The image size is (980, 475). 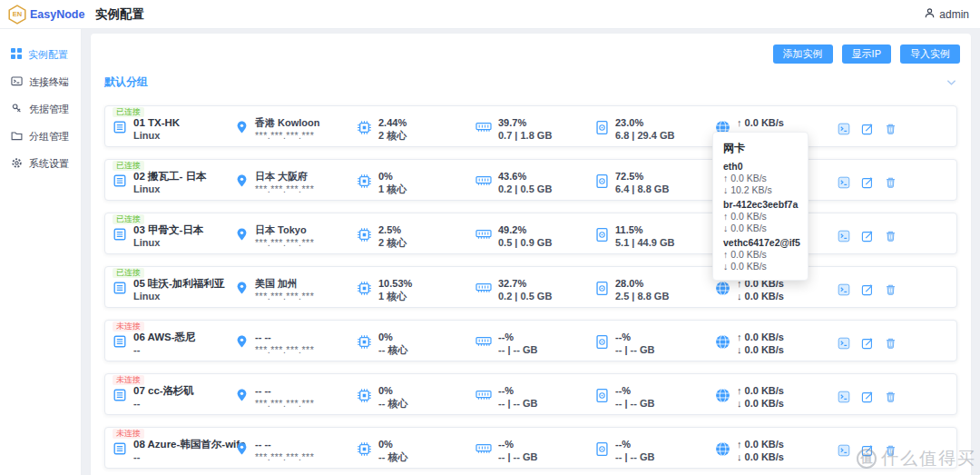 What do you see at coordinates (40, 54) in the screenshot?
I see `sidebar-item-instances: 实例配置` at bounding box center [40, 54].